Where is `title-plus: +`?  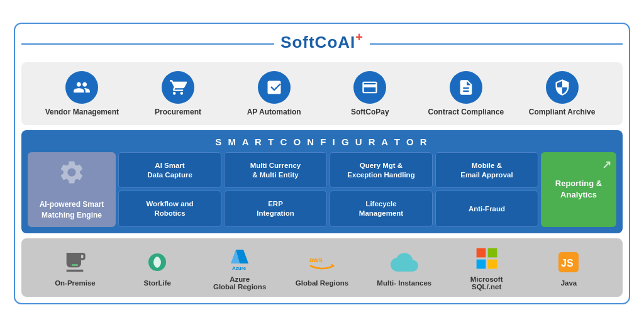 title-plus: + is located at coordinates (360, 37).